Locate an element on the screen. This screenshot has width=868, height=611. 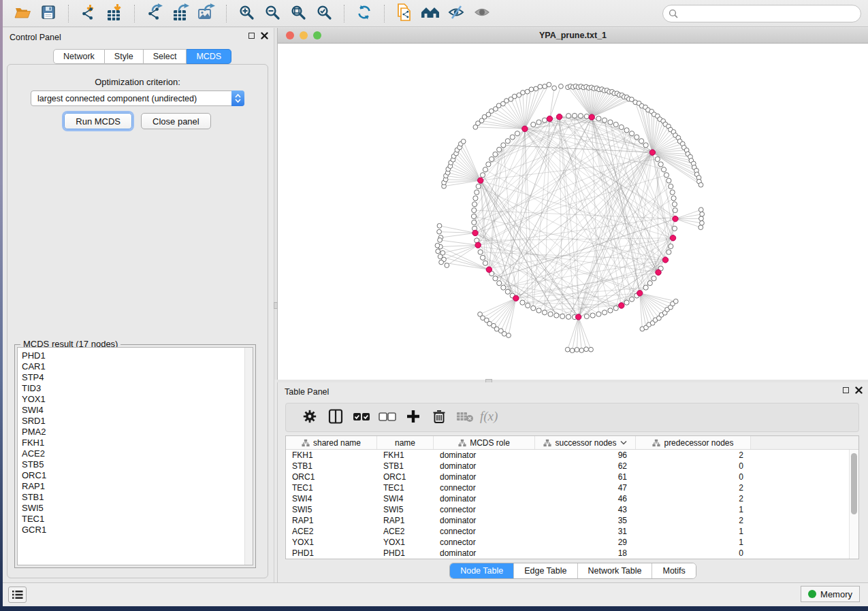
export-image-button is located at coordinates (206, 14).